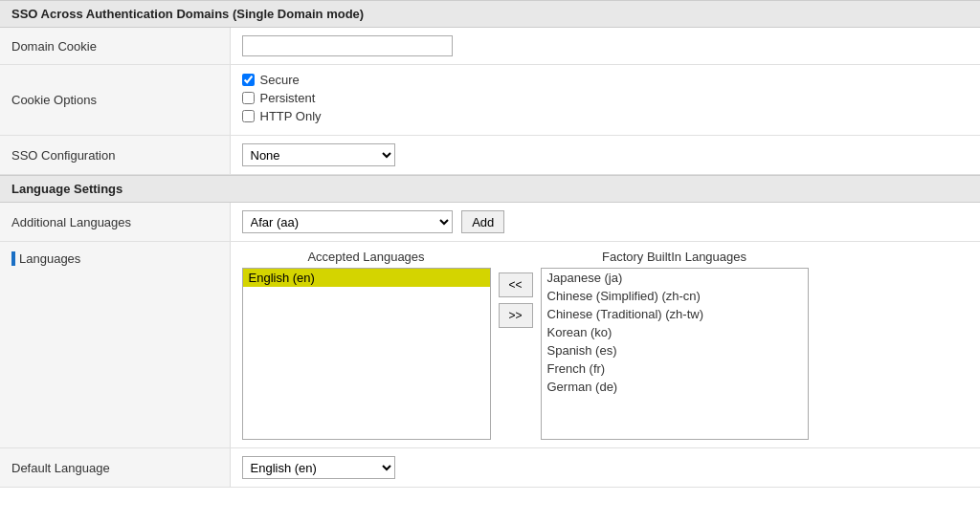  What do you see at coordinates (675, 344) in the screenshot?
I see `factory-builtin-box: Factory BuiltIn Languages Japanese (ja) …` at bounding box center [675, 344].